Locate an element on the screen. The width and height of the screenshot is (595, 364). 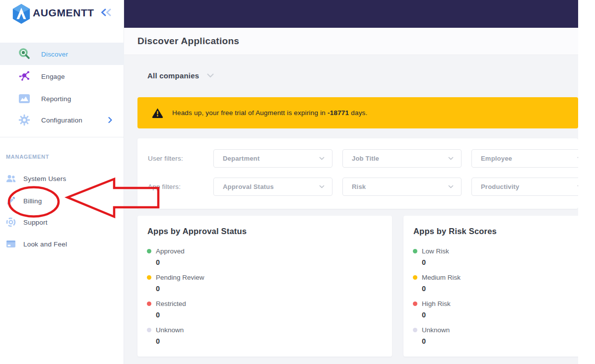
legend-label: Pending Review is located at coordinates (180, 278).